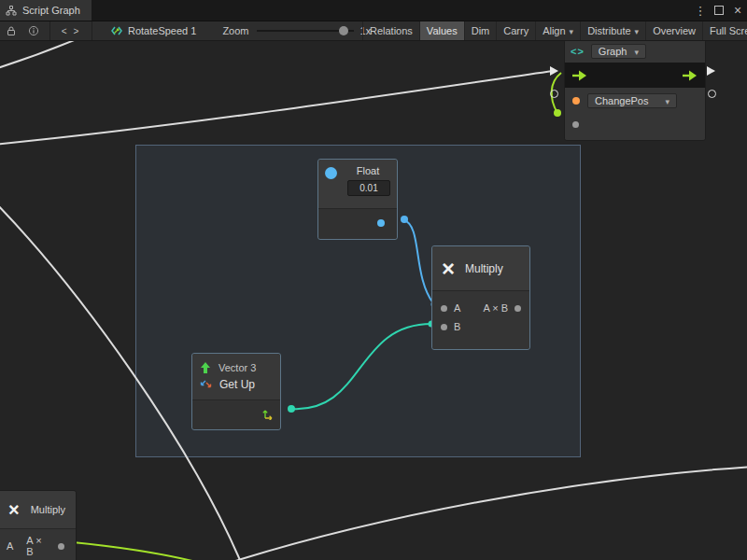 The image size is (747, 560). I want to click on multiply-node-partial: Multiply A A × B, so click(38, 525).